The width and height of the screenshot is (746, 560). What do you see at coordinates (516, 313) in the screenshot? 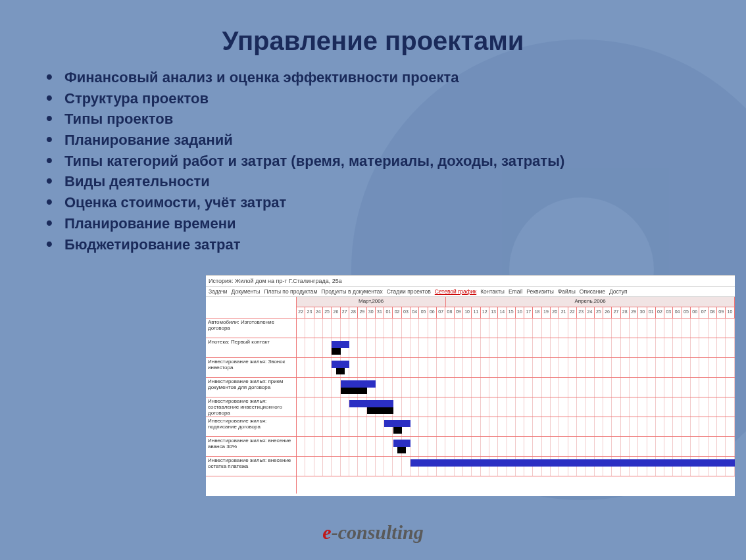
I see `gantt-days-row: 2223242526272829303101020304050607080910…` at bounding box center [516, 313].